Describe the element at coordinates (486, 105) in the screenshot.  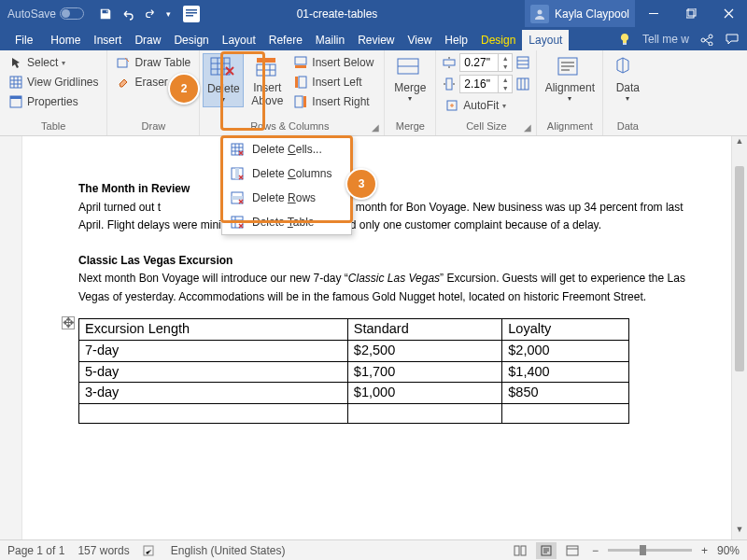
I see `autofit-button: AutoFit ▾` at that location.